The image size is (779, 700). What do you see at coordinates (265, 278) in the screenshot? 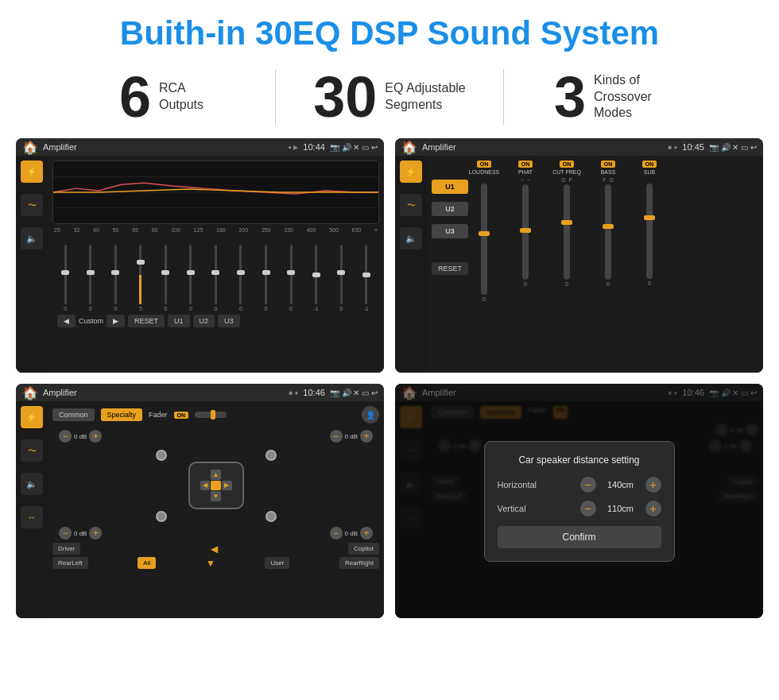
I see `eq-slider-9: 0` at bounding box center [265, 278].